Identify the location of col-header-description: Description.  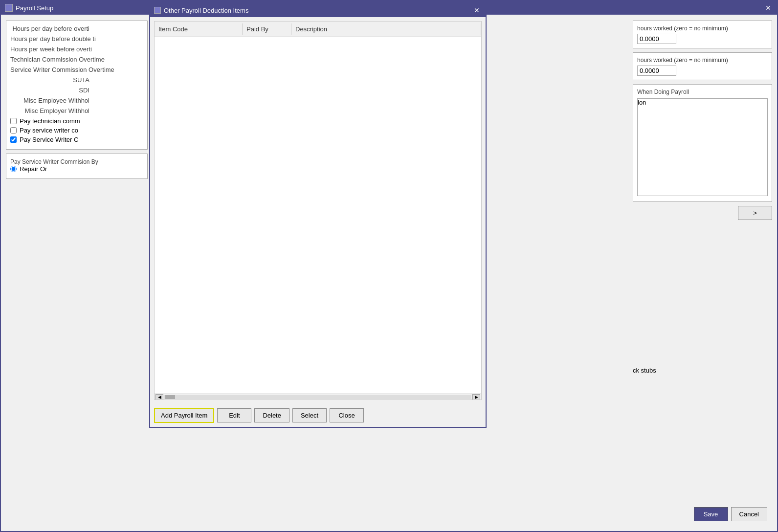
(386, 29).